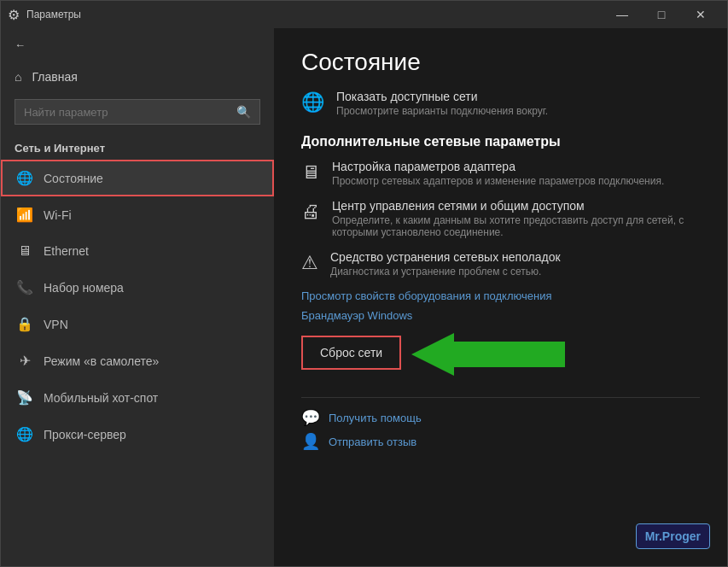 The width and height of the screenshot is (728, 567). I want to click on show-networks-item: 🌐 Показать доступные сети Просмотрите ва…, so click(500, 103).